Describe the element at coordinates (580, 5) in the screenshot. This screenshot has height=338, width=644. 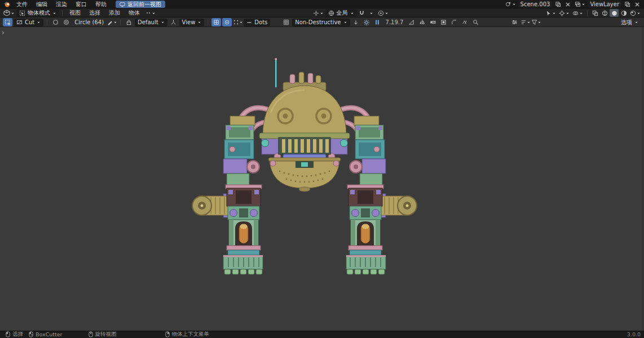
I see `viewlayer-browse-icon` at that location.